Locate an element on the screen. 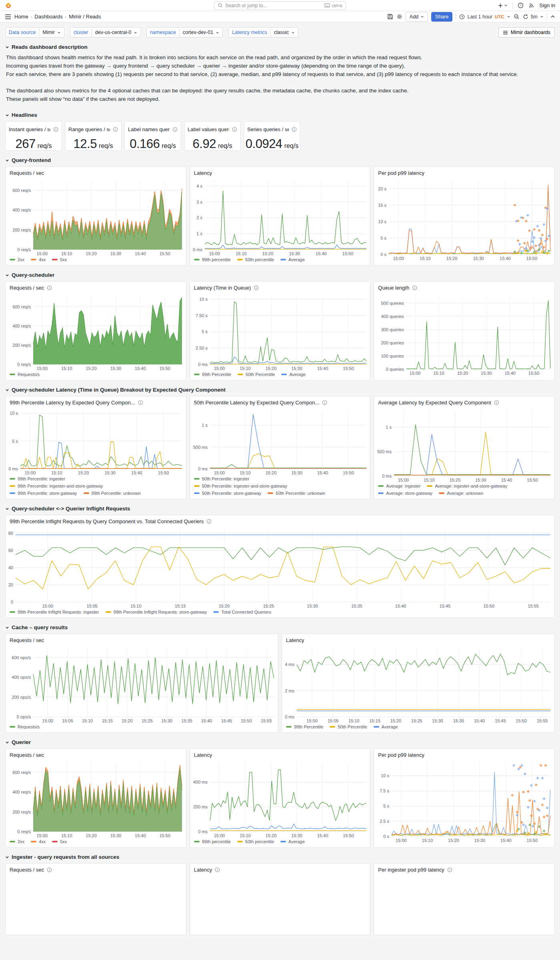 The image size is (560, 960). sign-in-link: Sign in is located at coordinates (547, 6).